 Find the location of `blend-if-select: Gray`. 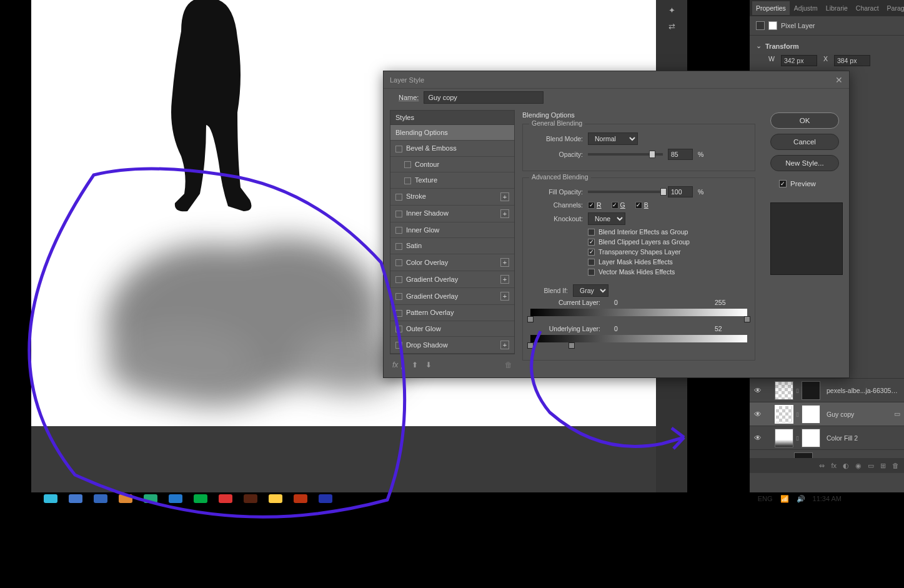

blend-if-select: Gray is located at coordinates (591, 291).